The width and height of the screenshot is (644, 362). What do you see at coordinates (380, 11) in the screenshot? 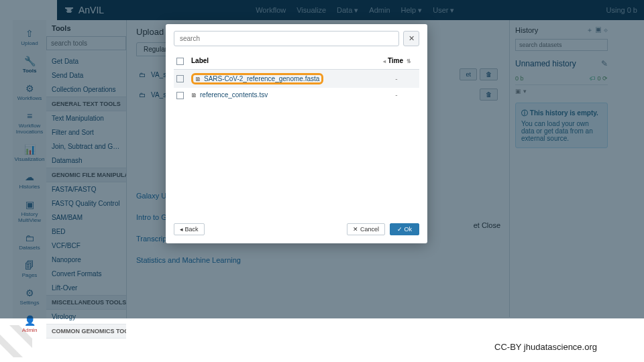
I see `nav-admin: Admin` at bounding box center [380, 11].